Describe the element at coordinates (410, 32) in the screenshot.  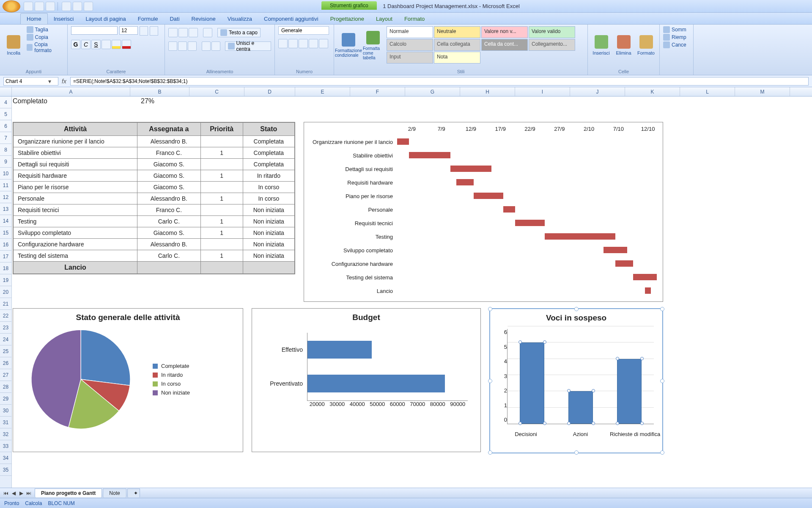
I see `style-normale: Normale` at that location.